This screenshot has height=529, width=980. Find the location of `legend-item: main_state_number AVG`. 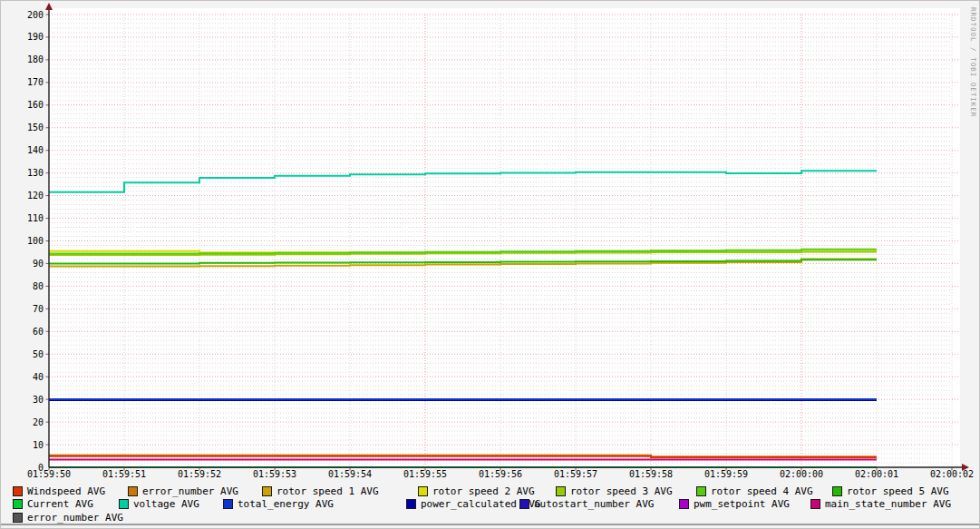

legend-item: main_state_number AVG is located at coordinates (881, 505).